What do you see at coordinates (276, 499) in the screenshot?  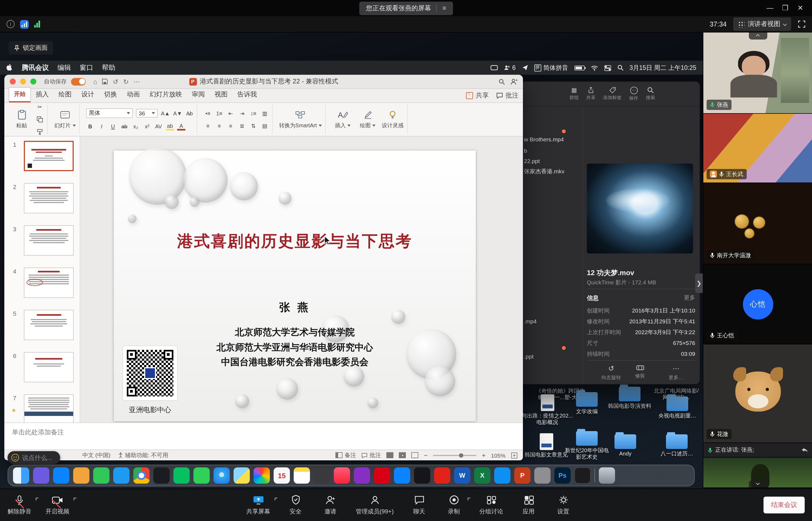 I see `share-options-caret` at bounding box center [276, 499].